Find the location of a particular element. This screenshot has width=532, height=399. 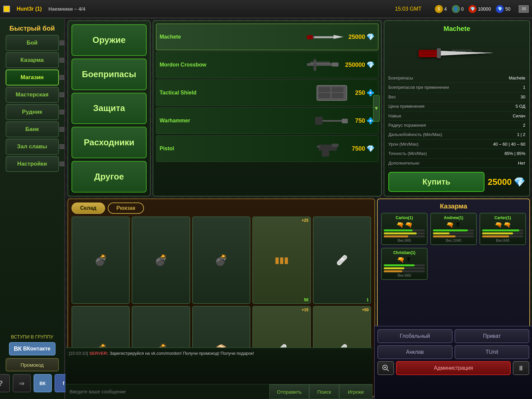

person-icon: 👤 is located at coordinates (456, 9).